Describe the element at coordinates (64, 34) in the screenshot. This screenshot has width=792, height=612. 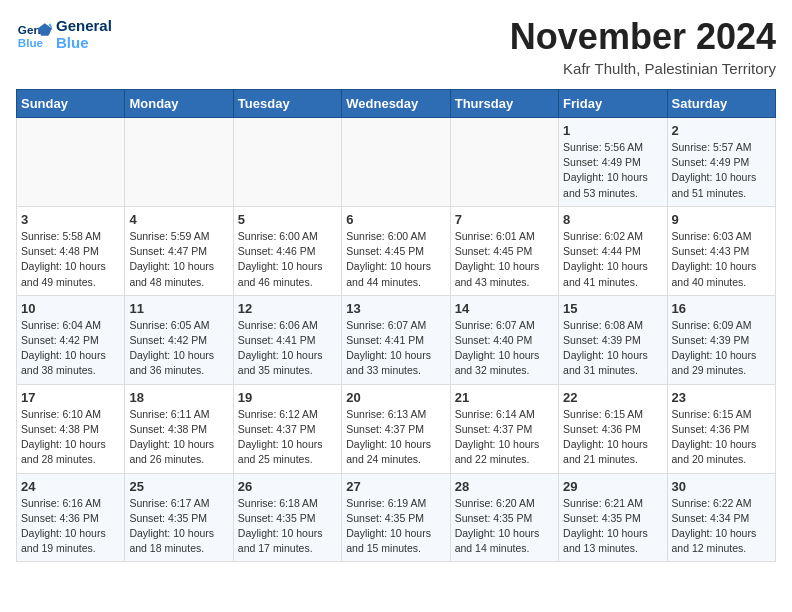
I see `logo: General Blue General Blue` at that location.